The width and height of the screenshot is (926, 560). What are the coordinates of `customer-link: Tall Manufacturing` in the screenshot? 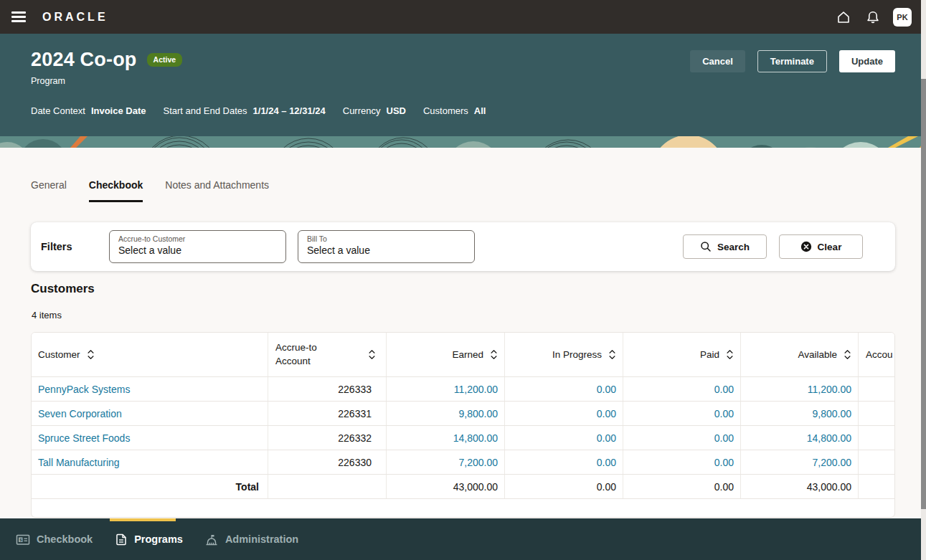 It's located at (150, 462).